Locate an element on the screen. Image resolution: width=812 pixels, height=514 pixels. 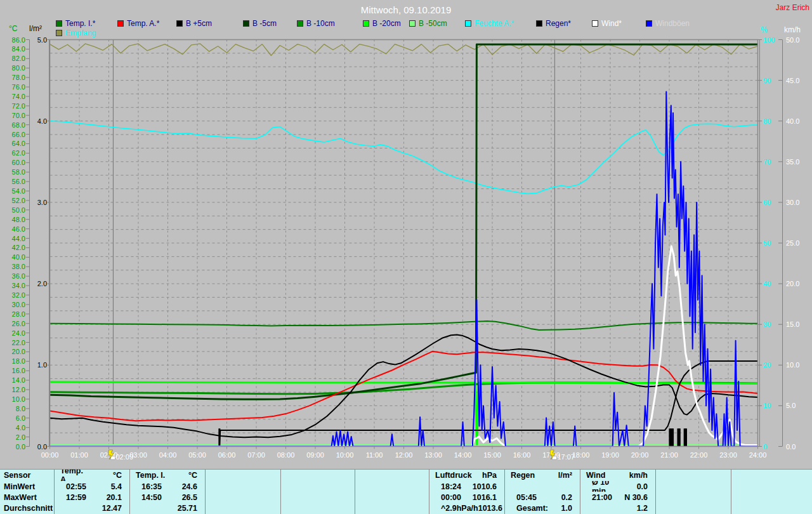
b-minus50-swatch-icon is located at coordinates (412, 23).